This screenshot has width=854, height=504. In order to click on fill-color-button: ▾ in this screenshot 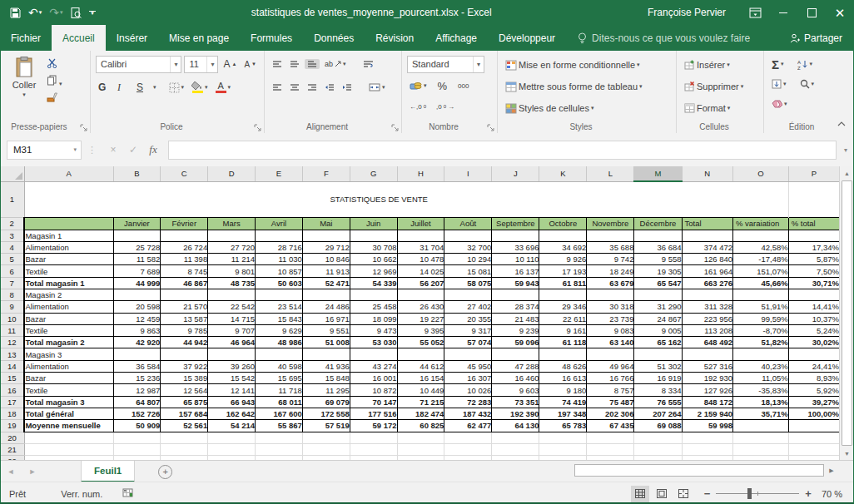, I will do `click(200, 87)`.